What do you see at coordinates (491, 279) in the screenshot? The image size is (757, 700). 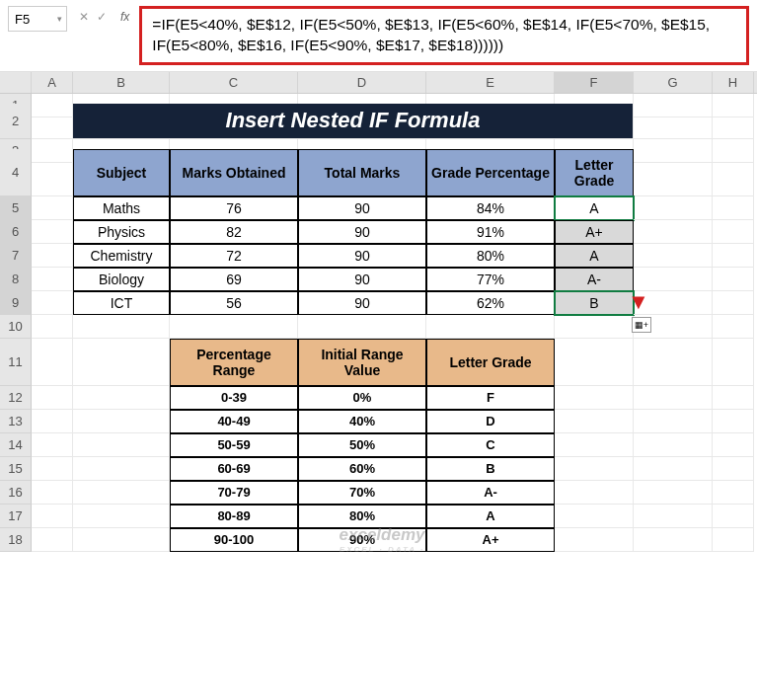 I see `cell-pct: 77%` at bounding box center [491, 279].